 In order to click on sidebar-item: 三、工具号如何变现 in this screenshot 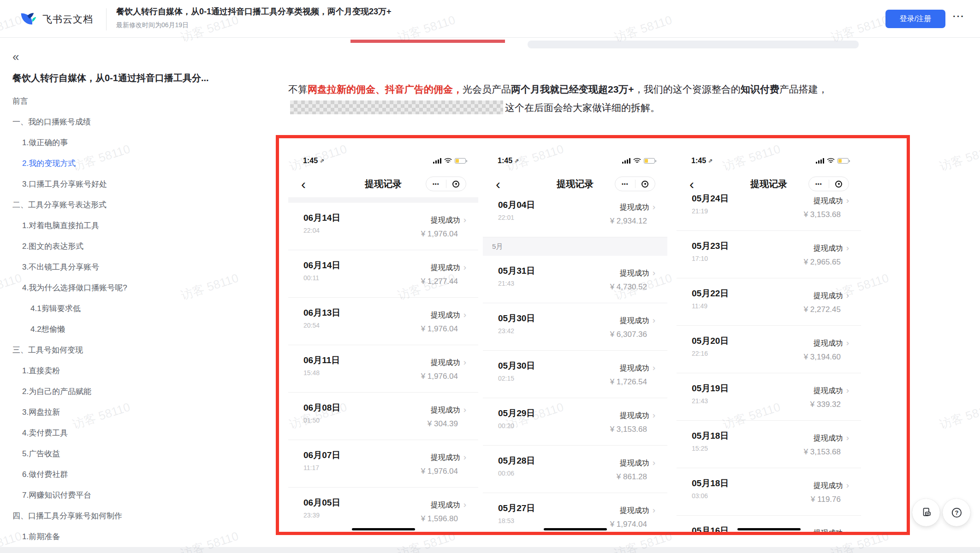, I will do `click(131, 350)`.